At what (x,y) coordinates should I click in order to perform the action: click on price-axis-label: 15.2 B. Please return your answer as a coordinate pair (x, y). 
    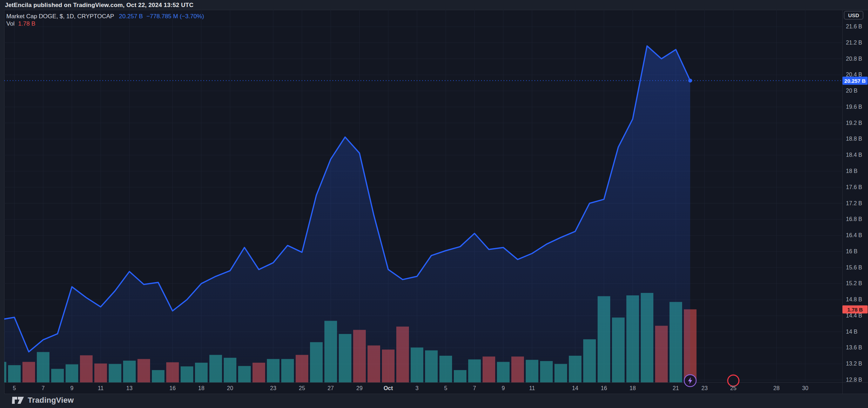
    Looking at the image, I should click on (856, 283).